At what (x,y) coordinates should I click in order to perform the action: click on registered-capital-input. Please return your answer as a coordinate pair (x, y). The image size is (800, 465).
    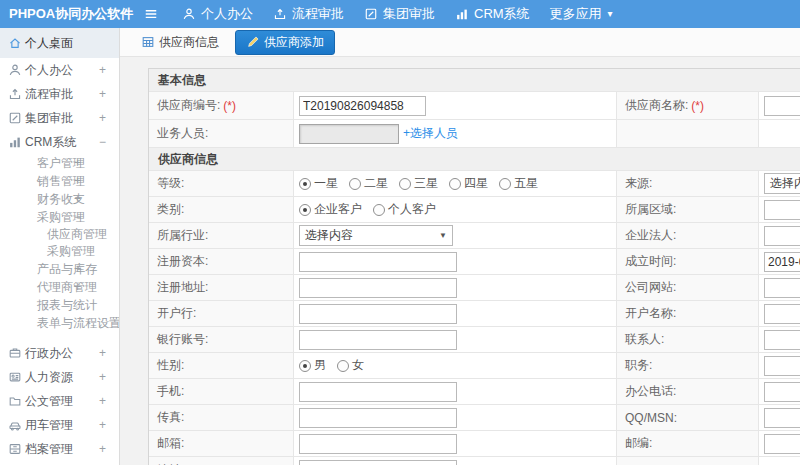
    Looking at the image, I should click on (378, 262).